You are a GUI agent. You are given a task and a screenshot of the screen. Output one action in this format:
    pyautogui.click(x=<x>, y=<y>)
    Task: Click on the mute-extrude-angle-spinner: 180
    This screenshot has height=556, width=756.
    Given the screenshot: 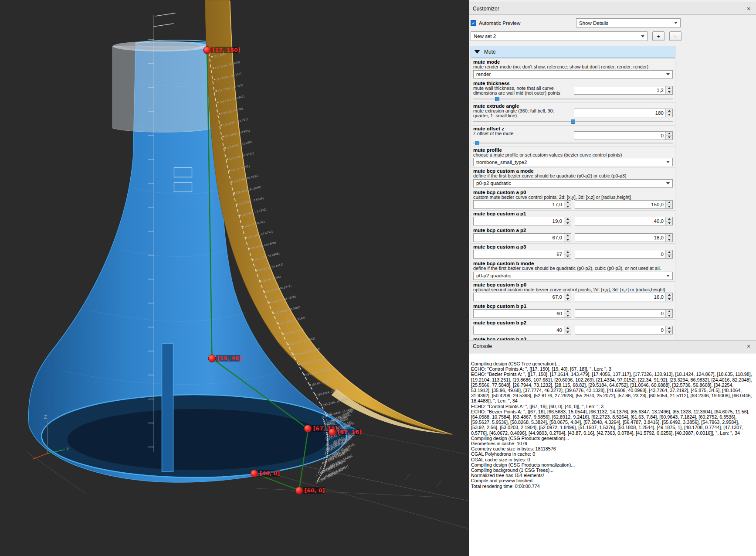 What is the action you would take?
    pyautogui.click(x=623, y=113)
    